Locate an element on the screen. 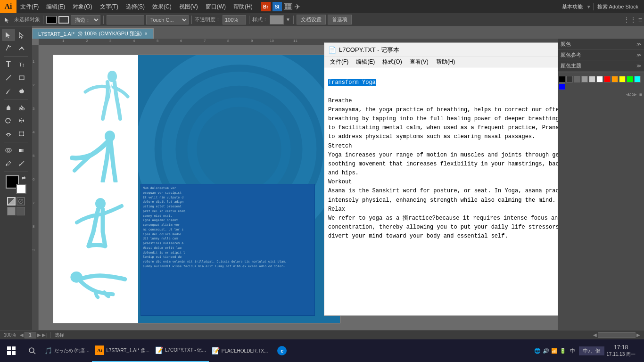  measure-tool is located at coordinates (22, 164).